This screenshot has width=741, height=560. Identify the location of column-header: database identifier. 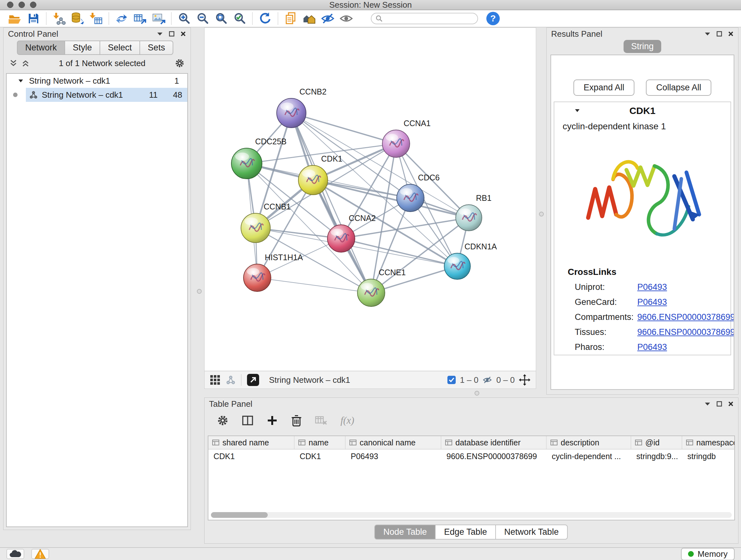
(494, 442).